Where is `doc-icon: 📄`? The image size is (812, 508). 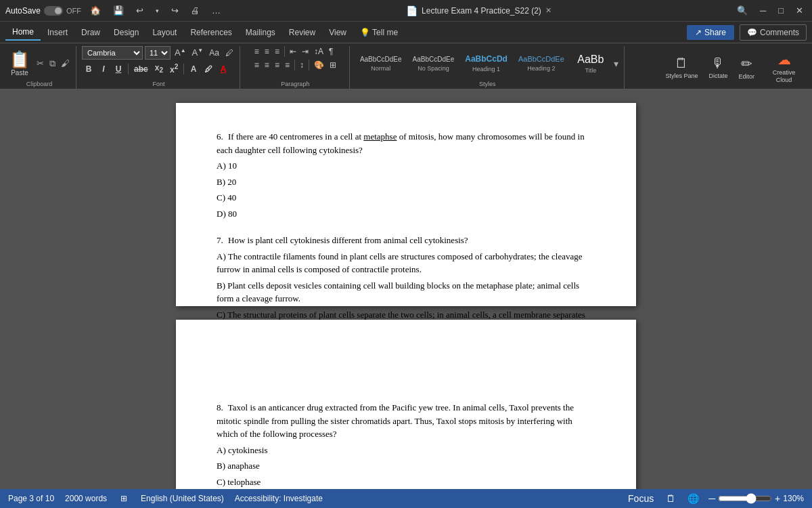 doc-icon: 📄 is located at coordinates (411, 11).